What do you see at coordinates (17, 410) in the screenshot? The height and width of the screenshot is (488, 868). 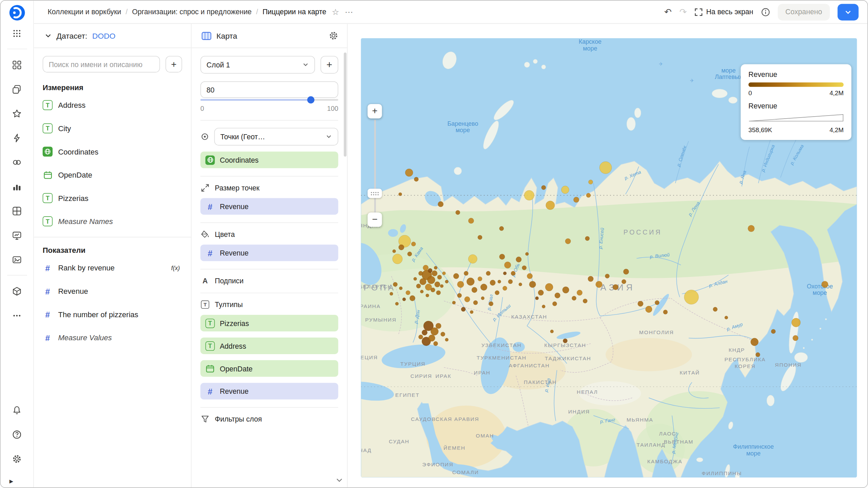 I see `notifications-bell-icon` at bounding box center [17, 410].